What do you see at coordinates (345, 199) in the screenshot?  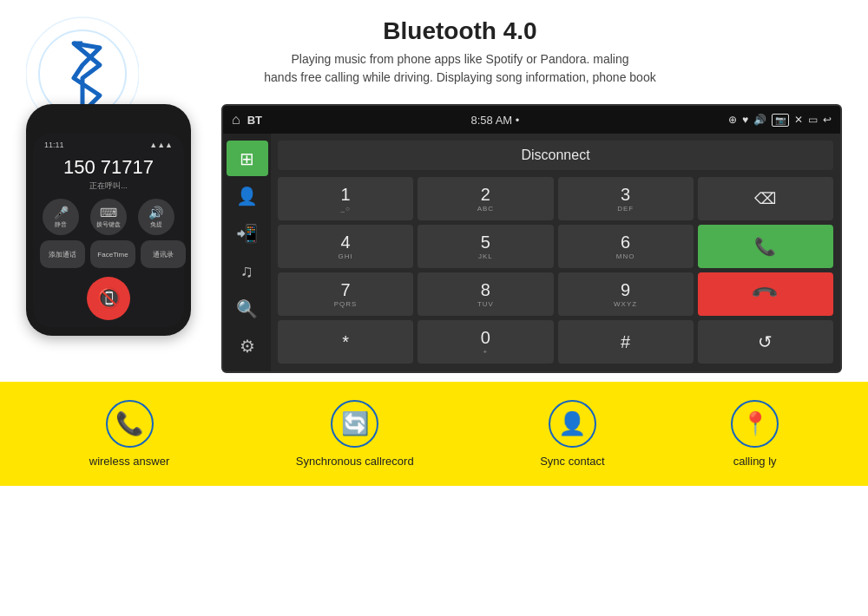 I see `dial-key-0: 1_○` at bounding box center [345, 199].